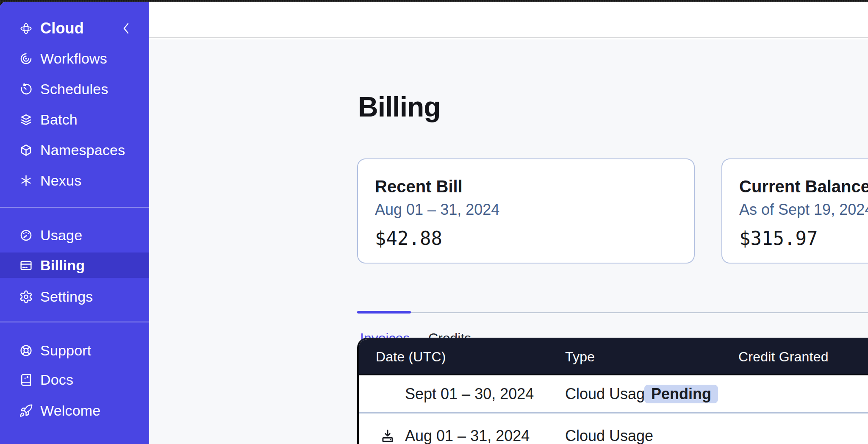  I want to click on support-lifebuoy-icon, so click(26, 351).